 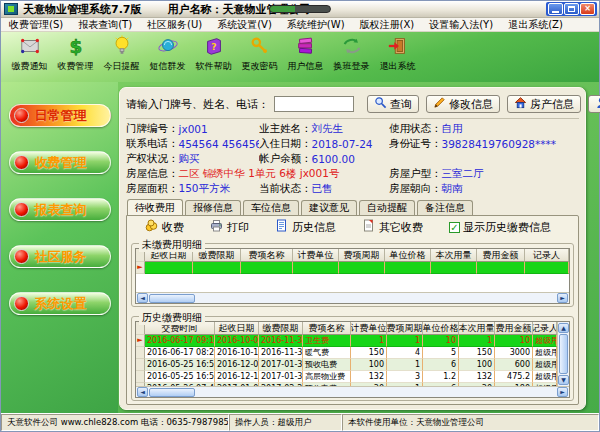 What do you see at coordinates (514, 377) in the screenshot?
I see `table-cell: 475.2` at bounding box center [514, 377].